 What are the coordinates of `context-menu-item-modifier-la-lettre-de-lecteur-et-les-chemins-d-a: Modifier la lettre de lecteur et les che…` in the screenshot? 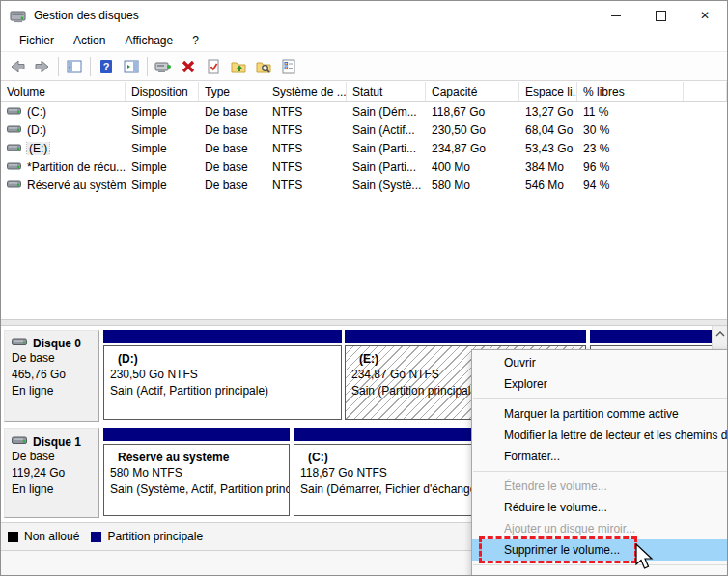 It's located at (601, 435).